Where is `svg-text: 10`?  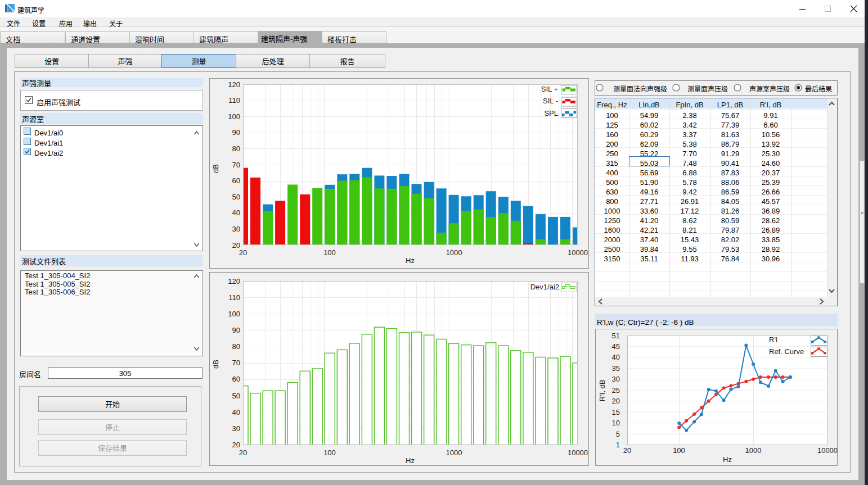 svg-text: 10 is located at coordinates (616, 423).